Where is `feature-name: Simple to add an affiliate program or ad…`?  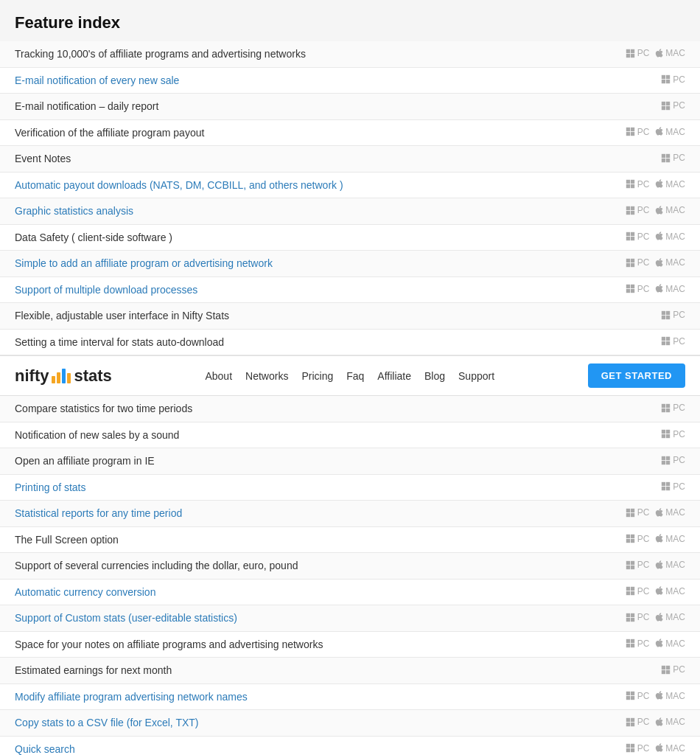
feature-name: Simple to add an affiliate program or ad… is located at coordinates (262, 264).